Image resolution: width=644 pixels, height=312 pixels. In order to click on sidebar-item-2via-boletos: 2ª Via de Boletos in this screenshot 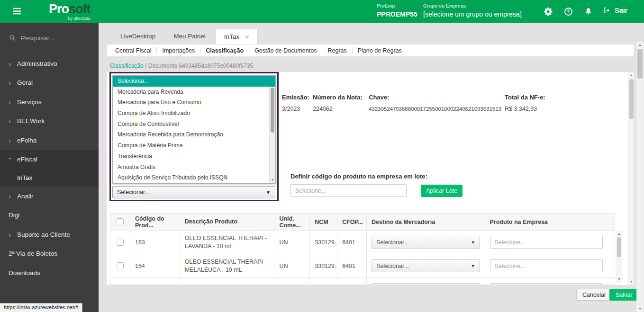, I will do `click(49, 254)`.